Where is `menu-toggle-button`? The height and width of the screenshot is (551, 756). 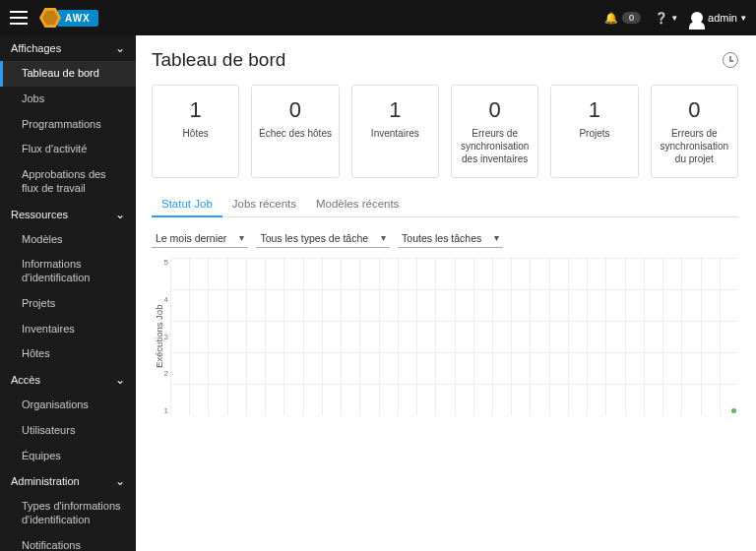
menu-toggle-button is located at coordinates (19, 18).